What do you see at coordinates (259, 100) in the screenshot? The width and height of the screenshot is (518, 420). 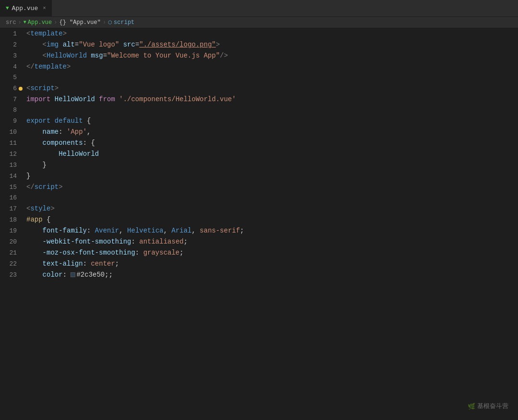 I see `code-line: 7import HelloWorld from './components/He…` at bounding box center [259, 100].